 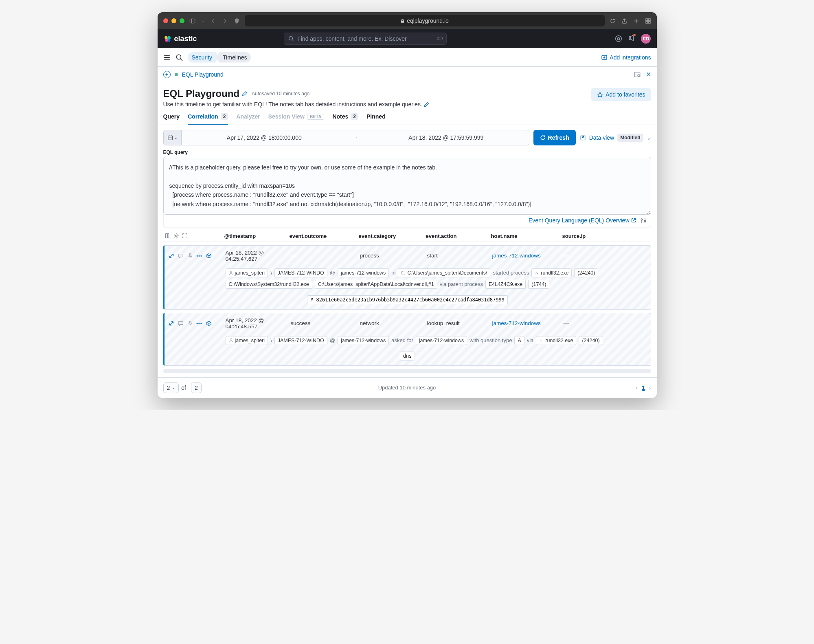 What do you see at coordinates (204, 57) in the screenshot?
I see `breadcrumb-security: Security` at bounding box center [204, 57].